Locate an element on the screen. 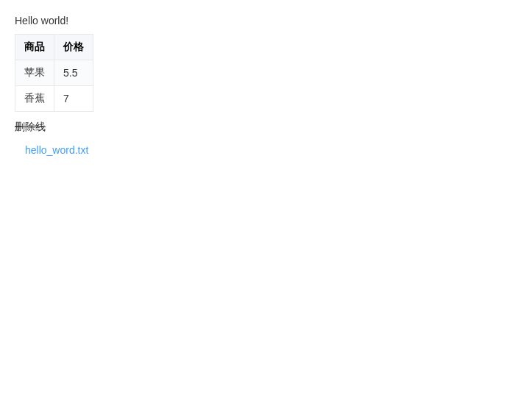  table-header-row: 商品 价格 is located at coordinates (54, 47).